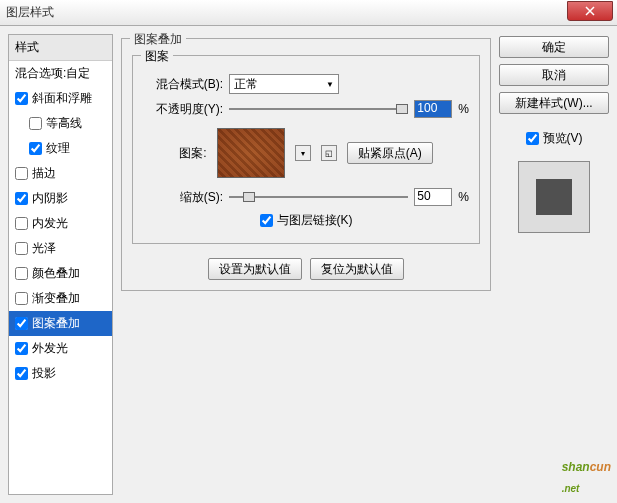 Image resolution: width=617 pixels, height=503 pixels. What do you see at coordinates (433, 197) in the screenshot?
I see `scale-input: 50` at bounding box center [433, 197].